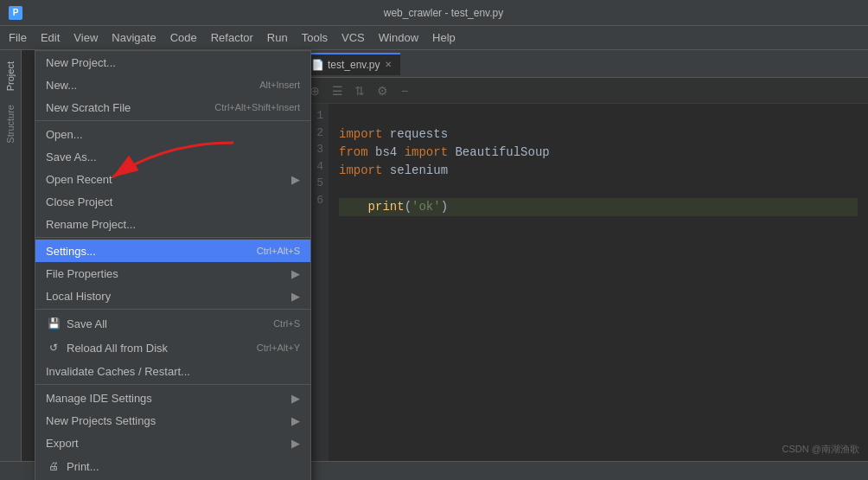 Image resolution: width=868 pixels, height=480 pixels. Describe the element at coordinates (173, 420) in the screenshot. I see `menu-item-new-projects-settings: New Projects Settings ▶` at that location.